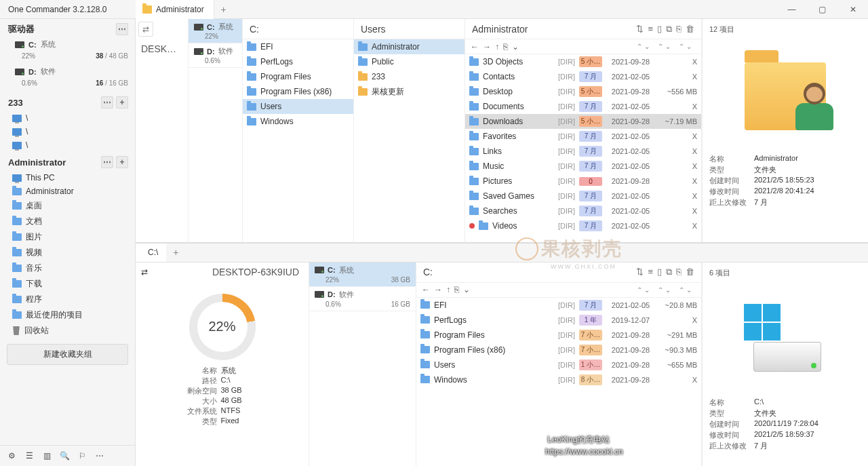 This screenshot has height=466, width=868. What do you see at coordinates (583, 181) in the screenshot?
I see `list-item: Pictures [DIR] 0 2021-09-28 X` at bounding box center [583, 181].